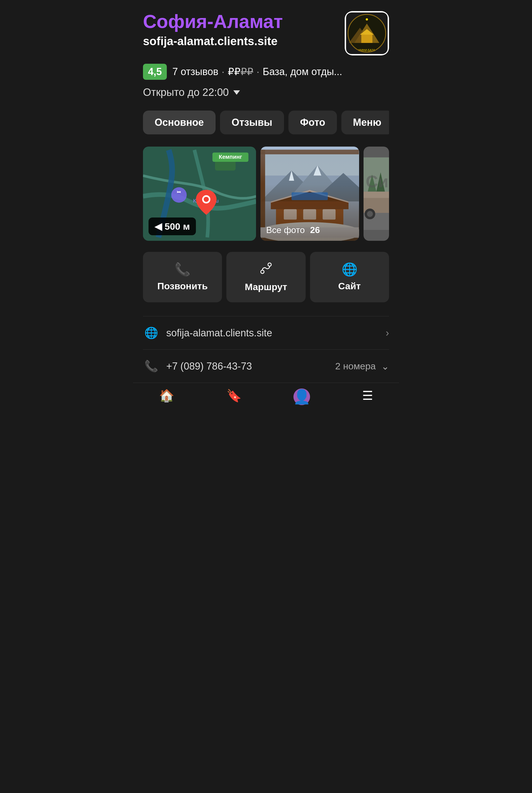 Image resolution: width=532 pixels, height=793 pixels. What do you see at coordinates (248, 366) in the screenshot?
I see `phone-info: +7 (089) 786-43-73` at bounding box center [248, 366].